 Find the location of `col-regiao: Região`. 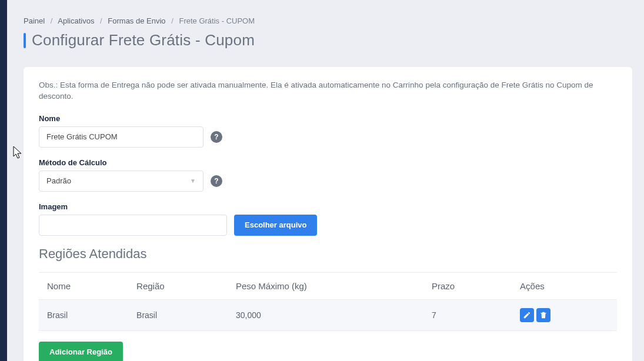

col-regiao: Região is located at coordinates (178, 286).